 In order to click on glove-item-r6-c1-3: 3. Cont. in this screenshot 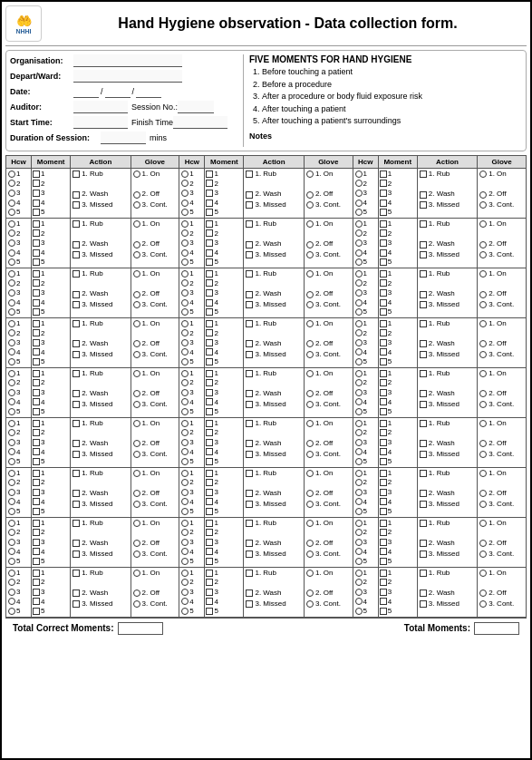, I will do `click(328, 504)`.